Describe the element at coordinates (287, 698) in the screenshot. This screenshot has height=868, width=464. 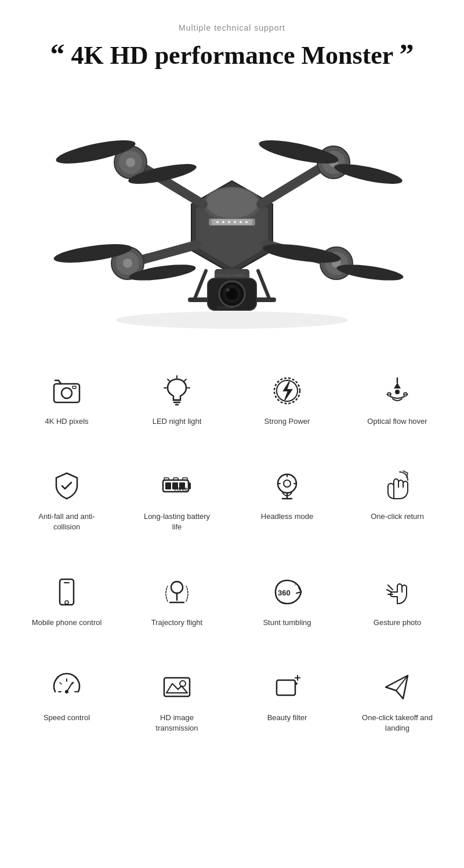
I see `feature-beauty: Beauty filter` at that location.